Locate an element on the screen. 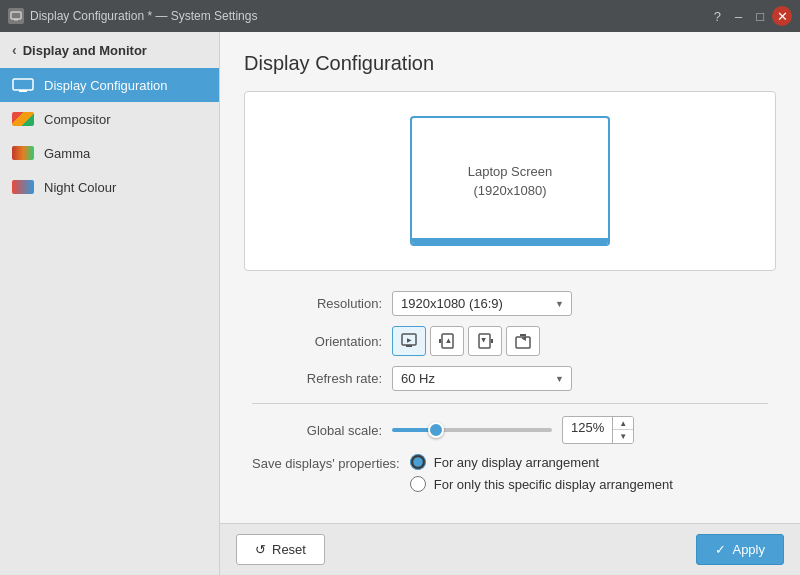 Image resolution: width=800 pixels, height=575 pixels. orientation-row: Orientation: ▶ is located at coordinates (510, 341).